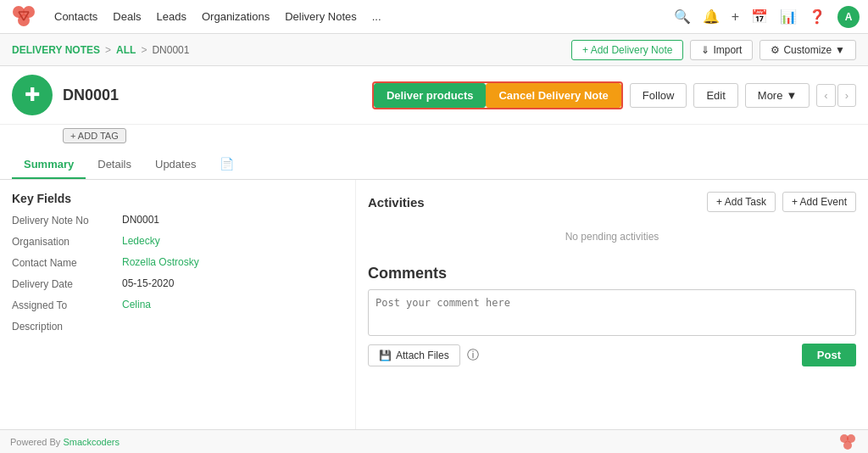  I want to click on comments-title: Comments, so click(612, 273).